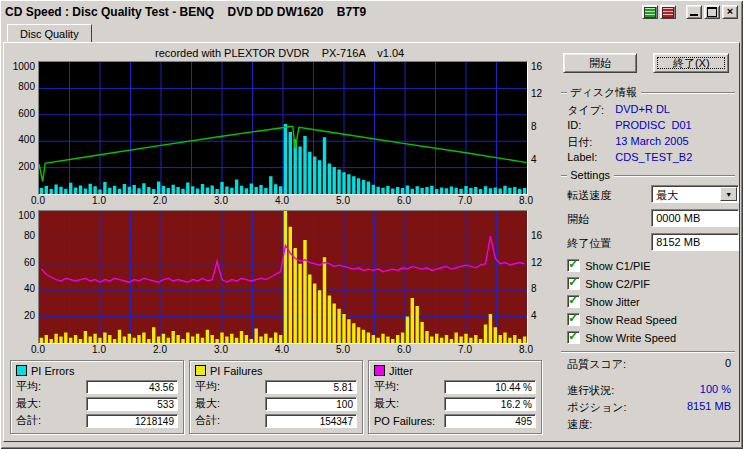 This screenshot has height=449, width=743. What do you see at coordinates (650, 110) in the screenshot?
I see `disc-type-row: タイプ:DVD+R DL` at bounding box center [650, 110].